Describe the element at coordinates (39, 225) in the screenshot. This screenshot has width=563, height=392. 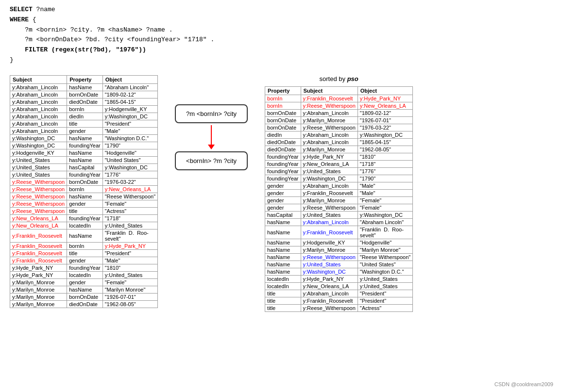
I see `table-cell: y:New_Orleans_LA` at that location.